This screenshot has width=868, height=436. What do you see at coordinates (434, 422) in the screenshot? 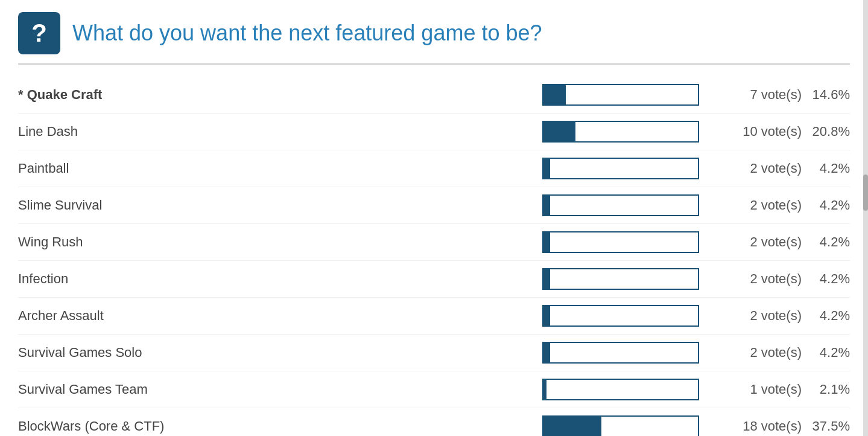
I see `poll-row: BlockWars (Core & CTF)18 vote(s)37.5%` at bounding box center [434, 422].